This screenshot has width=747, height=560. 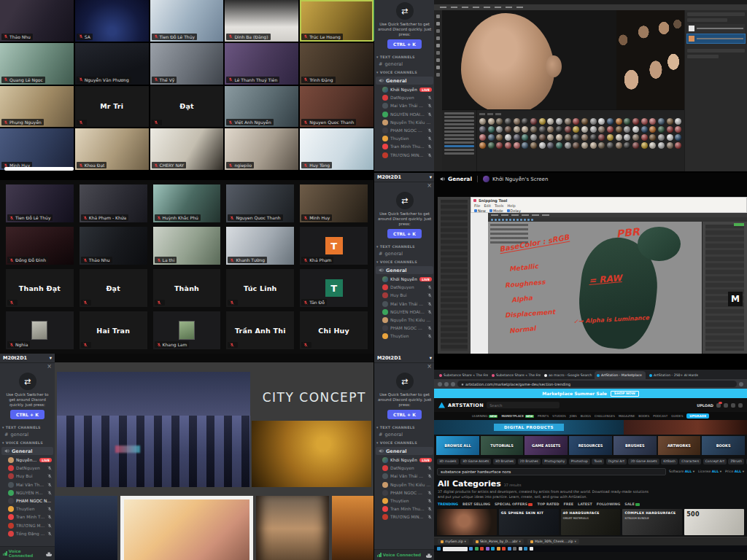 What do you see at coordinates (261, 149) in the screenshot?
I see `participant-tile: ngiepiio` at bounding box center [261, 149].